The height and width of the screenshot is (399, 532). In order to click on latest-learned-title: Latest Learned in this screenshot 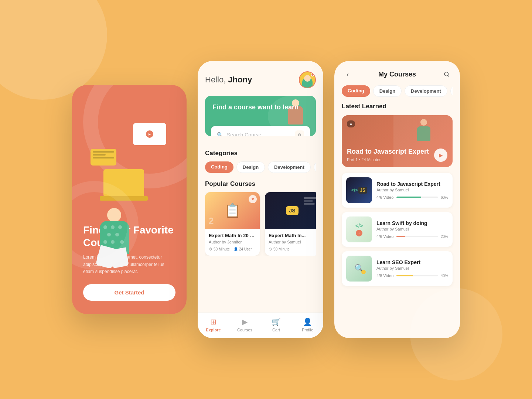, I will do `click(397, 106)`.